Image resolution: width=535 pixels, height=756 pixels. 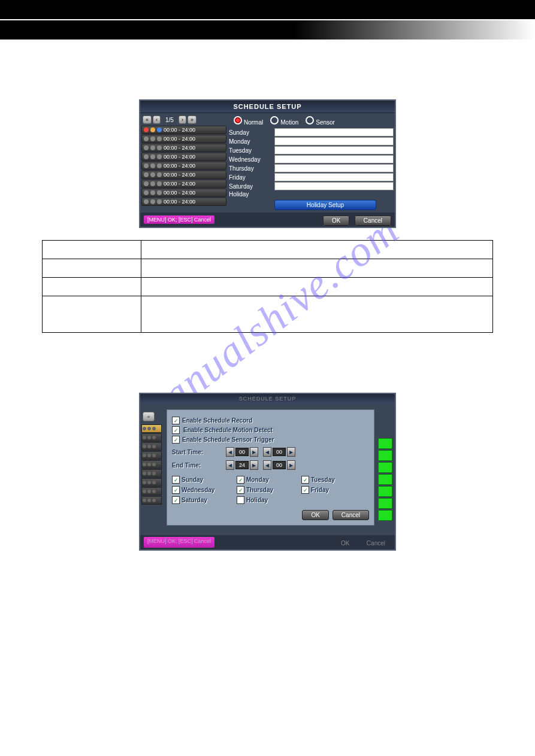 What do you see at coordinates (336, 220) in the screenshot?
I see `ok-button: OK` at bounding box center [336, 220].